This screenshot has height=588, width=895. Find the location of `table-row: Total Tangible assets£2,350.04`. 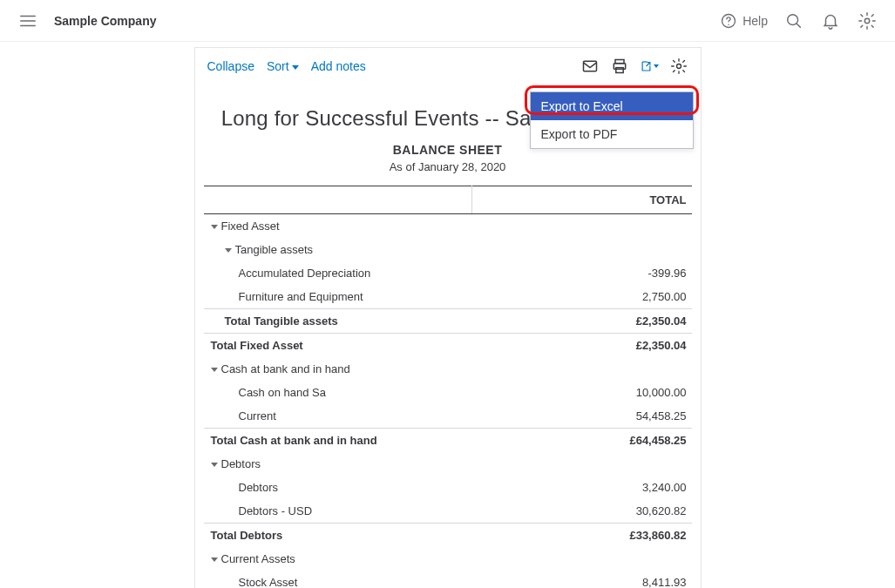

table-row: Total Tangible assets£2,350.04 is located at coordinates (448, 321).